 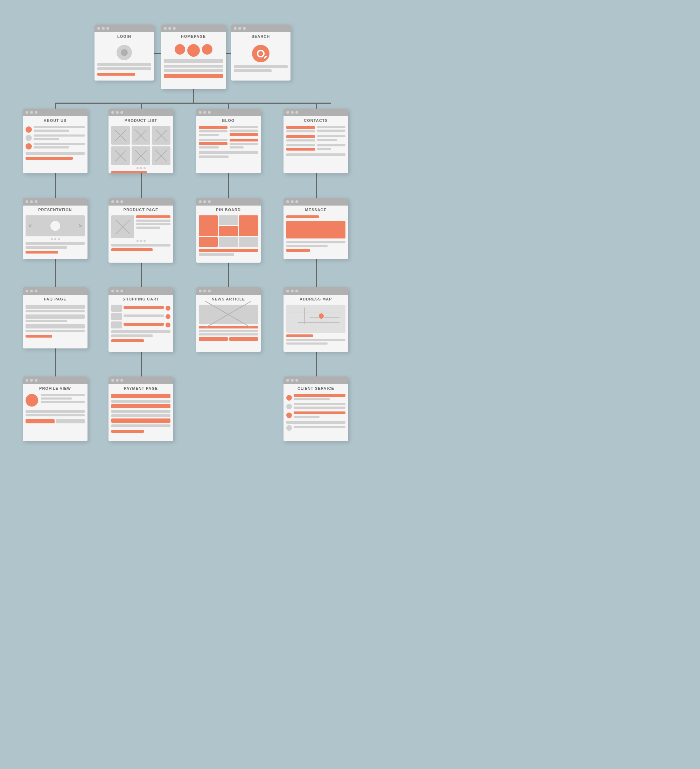 What do you see at coordinates (141, 145) in the screenshot?
I see `product-grid` at bounding box center [141, 145].